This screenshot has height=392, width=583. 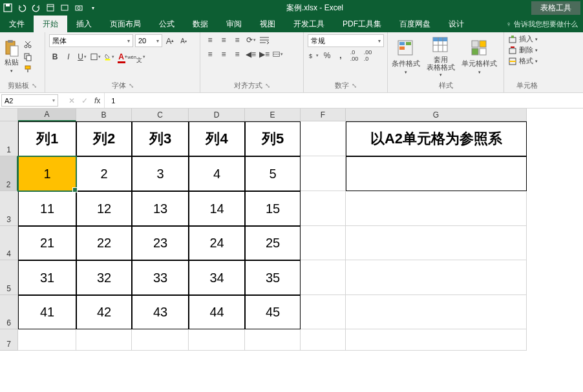 What do you see at coordinates (200, 24) in the screenshot?
I see `tab-数据: 数据` at bounding box center [200, 24].